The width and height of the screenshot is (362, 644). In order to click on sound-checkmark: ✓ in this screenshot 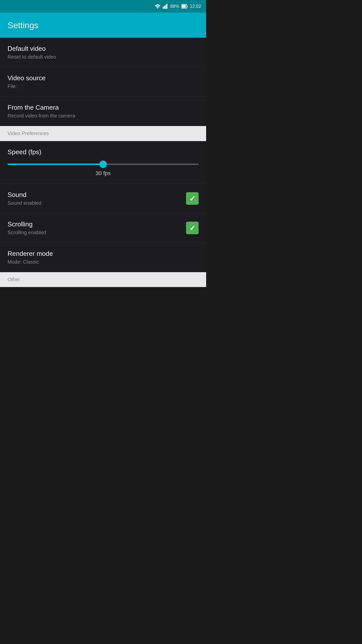, I will do `click(193, 199)`.